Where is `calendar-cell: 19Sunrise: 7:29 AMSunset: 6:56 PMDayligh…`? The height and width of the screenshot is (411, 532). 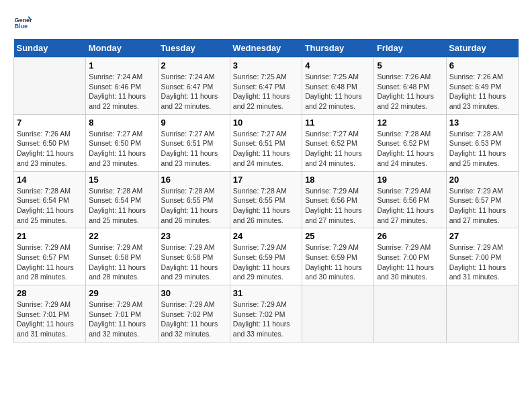
calendar-cell: 19Sunrise: 7:29 AMSunset: 6:56 PMDayligh… is located at coordinates (410, 200).